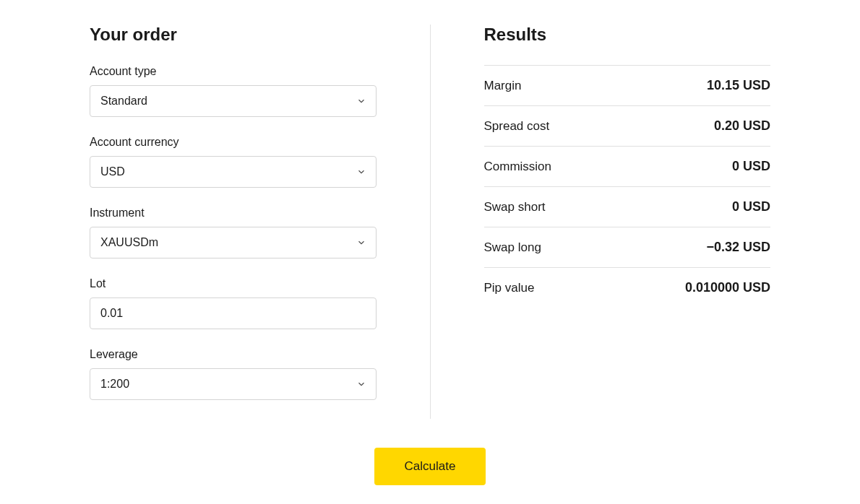 The height and width of the screenshot is (504, 860). Describe the element at coordinates (627, 35) in the screenshot. I see `results-title: Results` at that location.